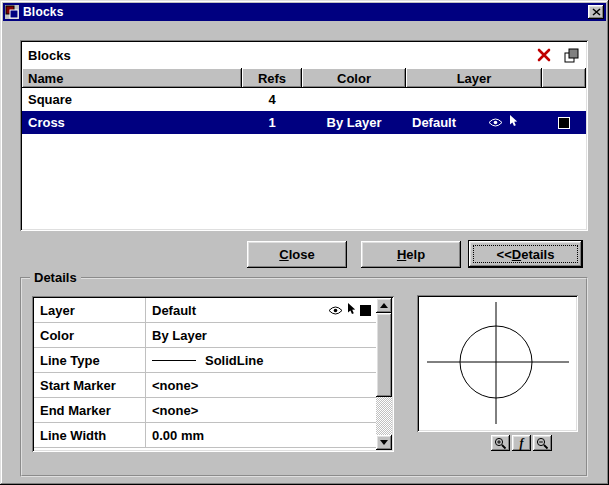 Image resolution: width=609 pixels, height=485 pixels. I want to click on blocks-stack-icon, so click(571, 55).